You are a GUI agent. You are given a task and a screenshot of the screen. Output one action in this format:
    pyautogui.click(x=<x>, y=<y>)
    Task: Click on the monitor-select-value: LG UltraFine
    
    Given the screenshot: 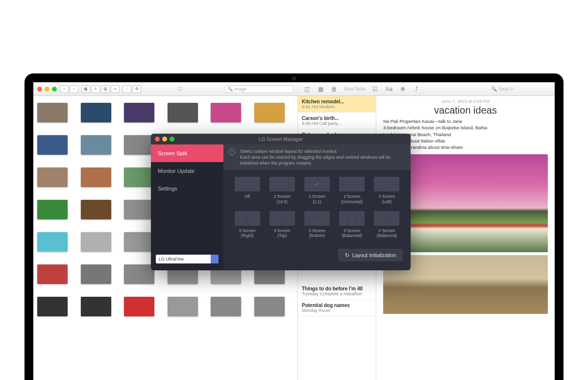 What is the action you would take?
    pyautogui.click(x=172, y=259)
    